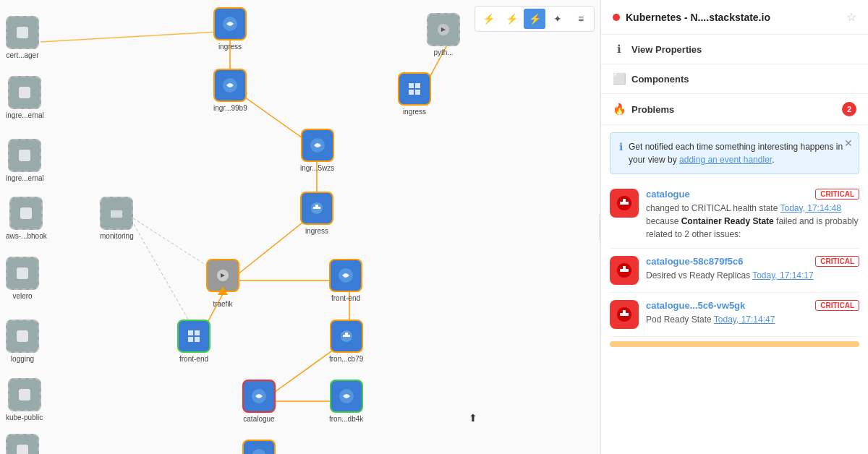 The height and width of the screenshot is (454, 868). What do you see at coordinates (22, 341) in the screenshot?
I see `node-logging: logging` at bounding box center [22, 341].